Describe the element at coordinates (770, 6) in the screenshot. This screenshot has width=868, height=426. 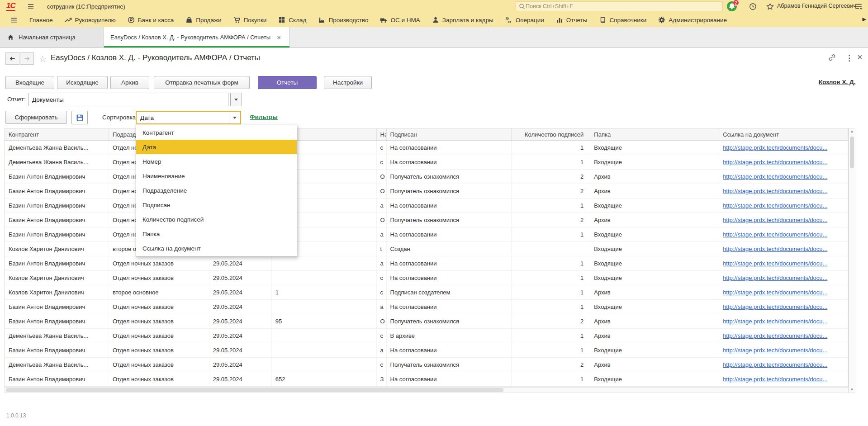
I see `favorites-star-icon` at that location.